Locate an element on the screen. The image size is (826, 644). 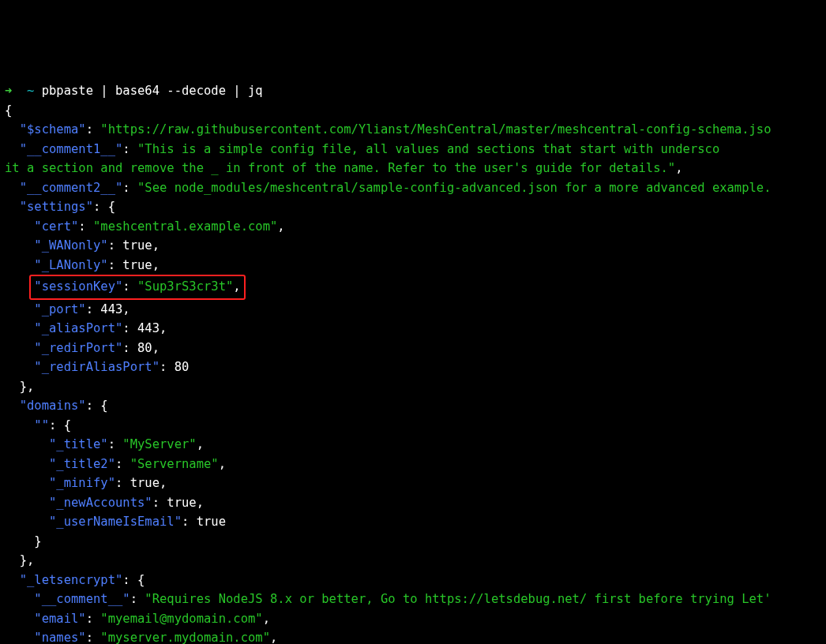
json-string: "myserver.mydomain.com" is located at coordinates (185, 638).